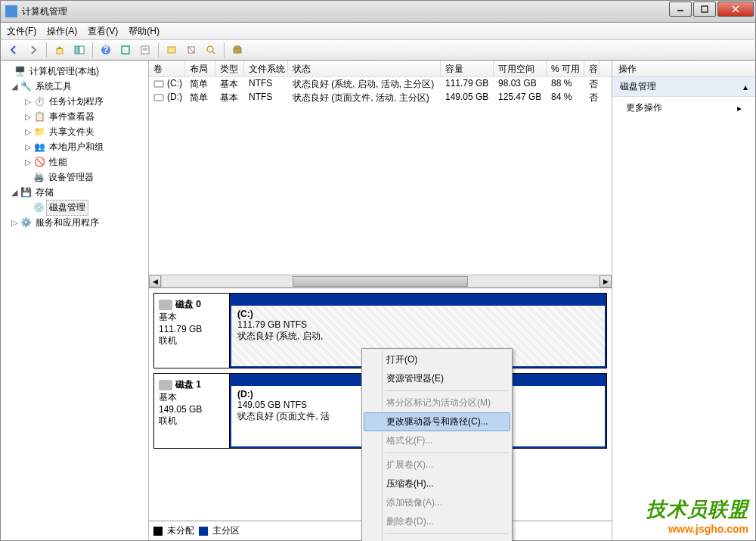 The height and width of the screenshot is (541, 756). I want to click on menu-help: 帮助(H), so click(144, 32).